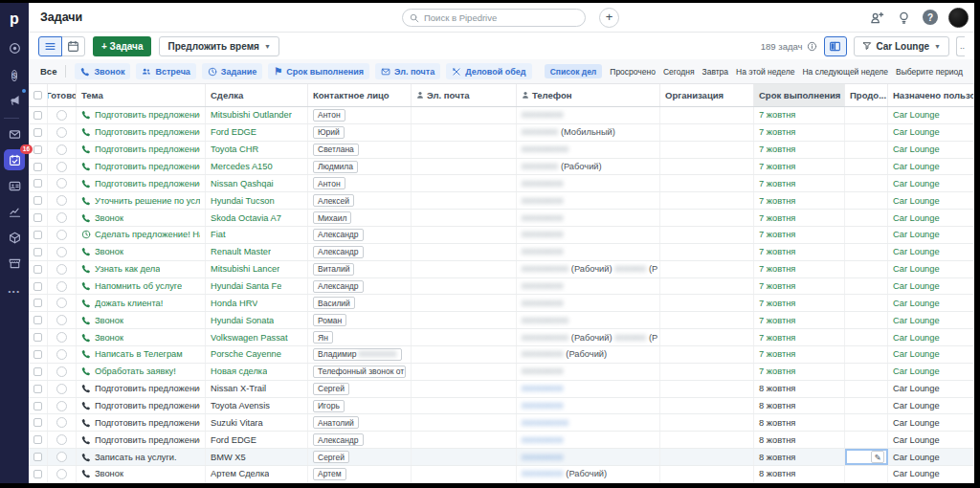 The width and height of the screenshot is (980, 488). What do you see at coordinates (959, 17) in the screenshot?
I see `avatar` at bounding box center [959, 17].